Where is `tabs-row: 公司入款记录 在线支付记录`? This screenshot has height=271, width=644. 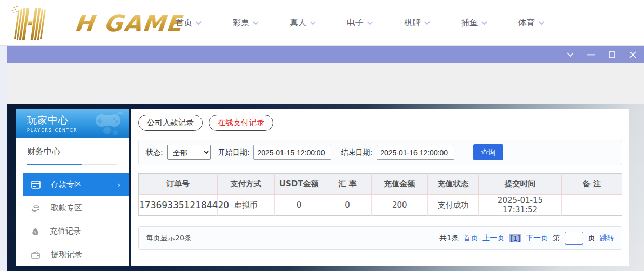 tabs-row: 公司入款记录 在线支付记录 is located at coordinates (380, 123).